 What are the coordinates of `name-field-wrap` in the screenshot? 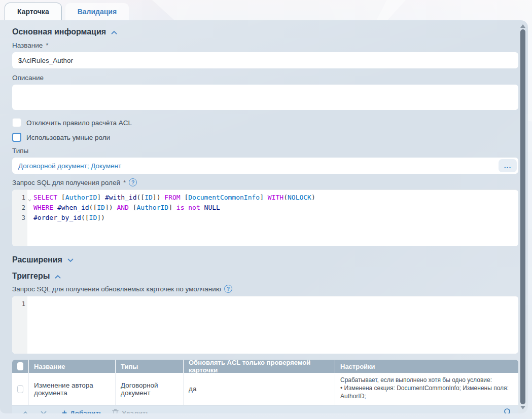 It's located at (265, 60).